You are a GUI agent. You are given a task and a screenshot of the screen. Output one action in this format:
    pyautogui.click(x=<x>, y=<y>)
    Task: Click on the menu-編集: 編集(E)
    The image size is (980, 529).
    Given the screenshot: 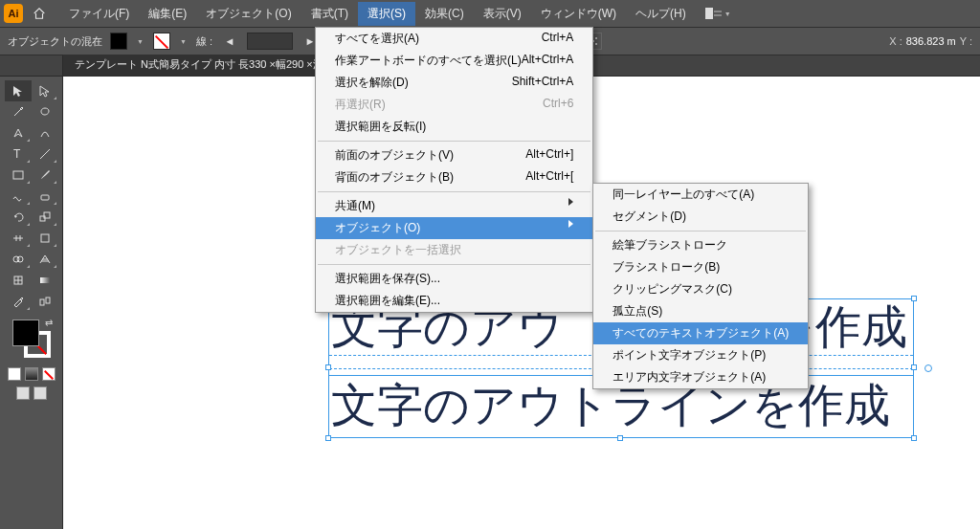 What is the action you would take?
    pyautogui.click(x=167, y=13)
    